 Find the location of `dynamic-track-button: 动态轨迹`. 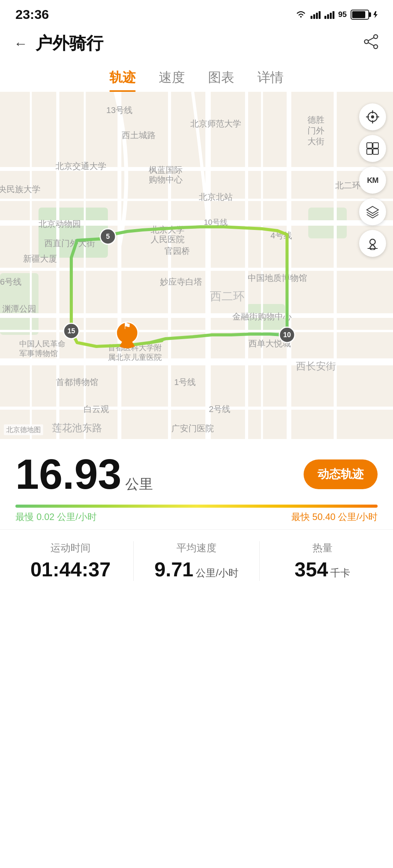

dynamic-track-button: 动态轨迹 is located at coordinates (341, 475).